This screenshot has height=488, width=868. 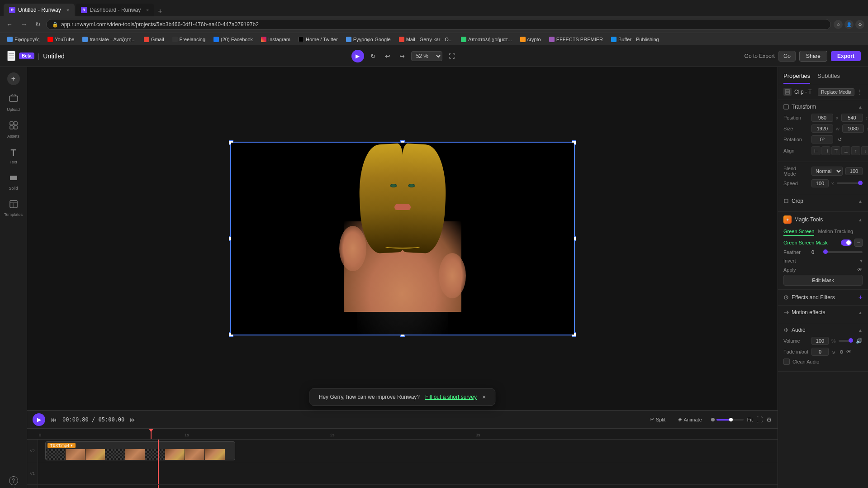 I want to click on magic-tab-green-screen: Green Screen, so click(x=799, y=232).